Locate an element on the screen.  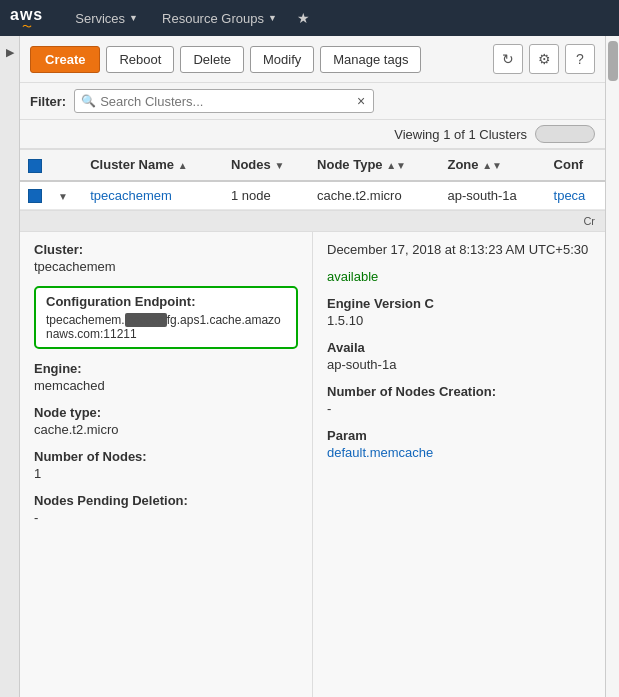
row-zone-cell: ap-south-1a is located at coordinates (492, 196).